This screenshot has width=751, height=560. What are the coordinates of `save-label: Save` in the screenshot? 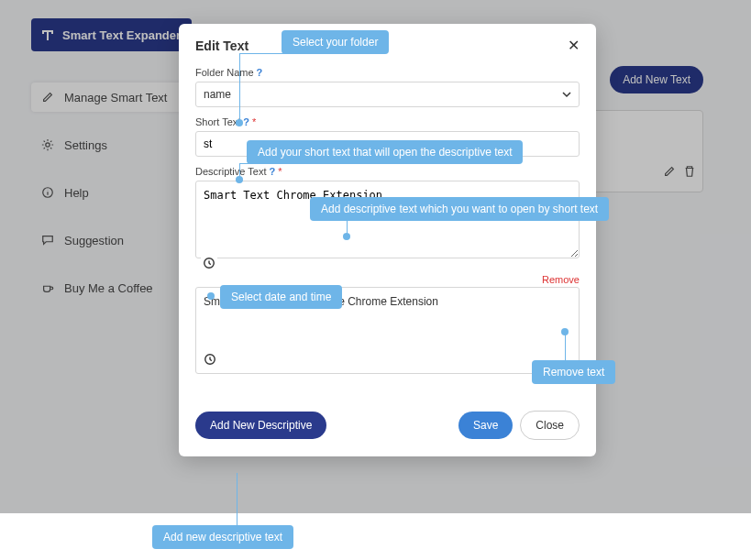 It's located at (486, 425).